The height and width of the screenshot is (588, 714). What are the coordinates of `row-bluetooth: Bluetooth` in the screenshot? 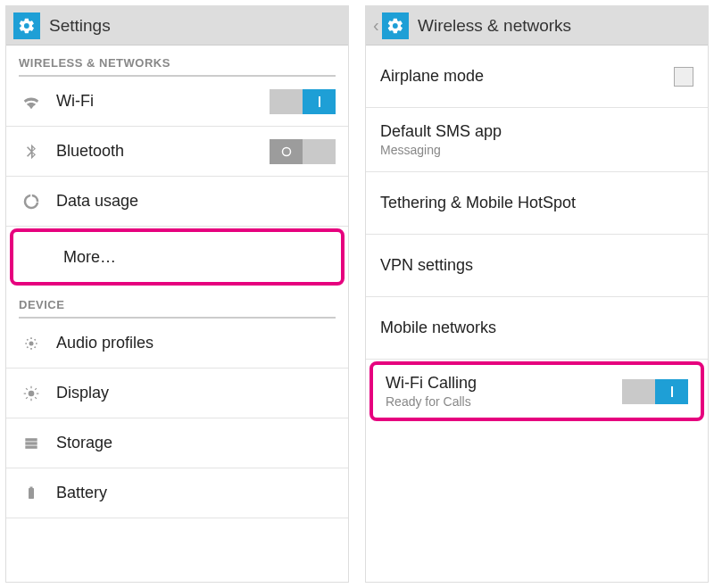 It's located at (177, 152).